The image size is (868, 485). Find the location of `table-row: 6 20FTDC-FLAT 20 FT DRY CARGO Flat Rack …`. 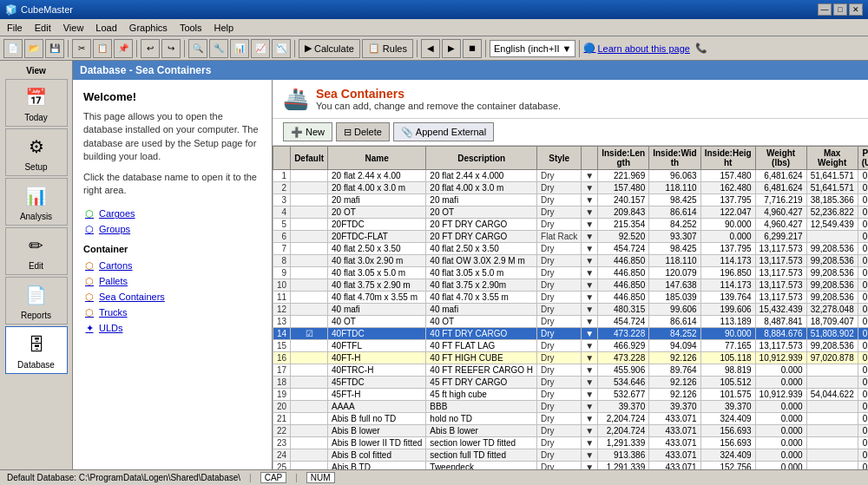

table-row: 6 20FTDC-FLAT 20 FT DRY CARGO Flat Rack … is located at coordinates (571, 237).